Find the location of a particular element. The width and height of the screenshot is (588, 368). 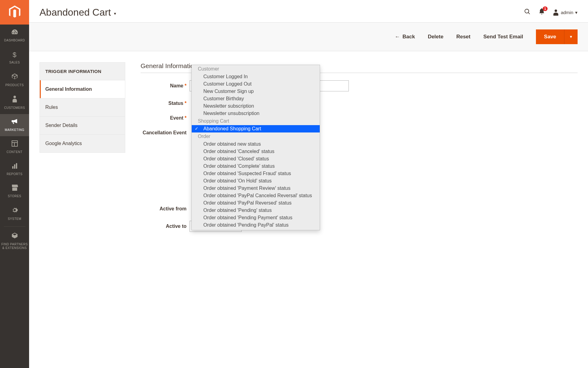

dropdown-item: Order obtained 'PayPal Reversed' status is located at coordinates (256, 203).